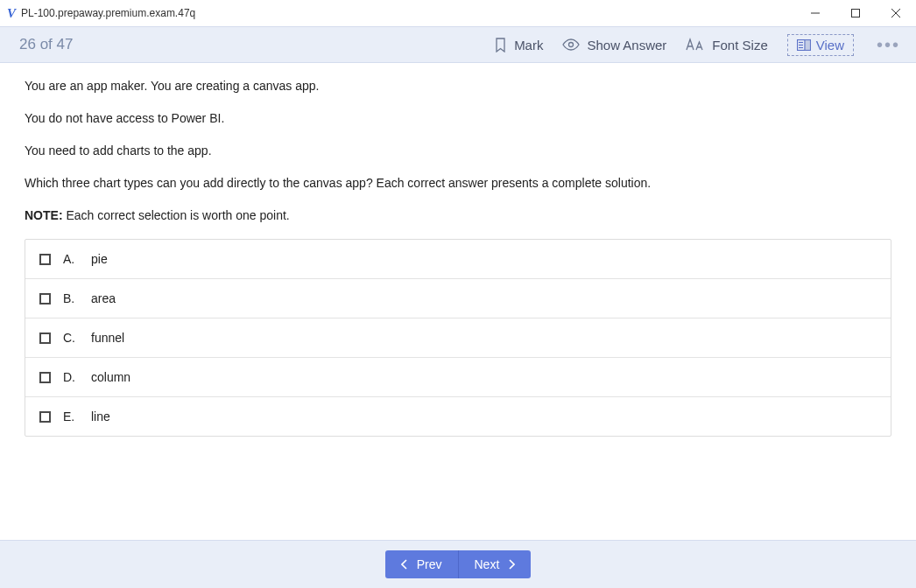  I want to click on question-p4: Which three chart types can you add dire…, so click(458, 184).